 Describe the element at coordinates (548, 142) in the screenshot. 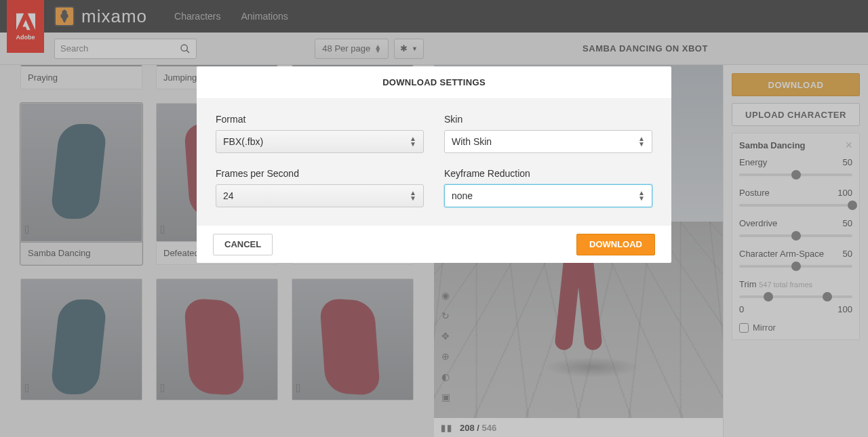

I see `skin-select: With Skin ▲▼` at that location.